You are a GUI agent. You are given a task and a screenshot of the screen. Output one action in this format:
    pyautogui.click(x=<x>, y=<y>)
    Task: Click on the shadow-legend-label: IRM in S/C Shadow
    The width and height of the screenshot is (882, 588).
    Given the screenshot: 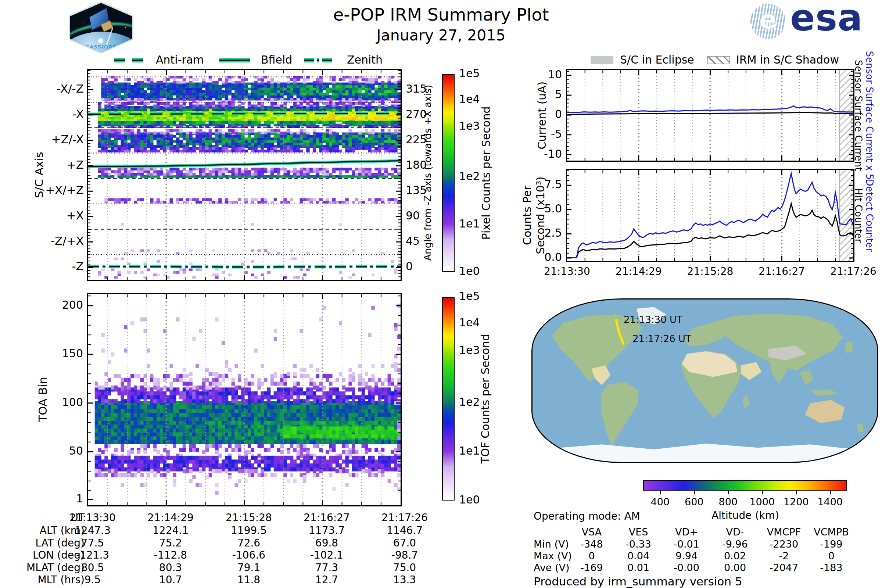 What is the action you would take?
    pyautogui.click(x=788, y=60)
    